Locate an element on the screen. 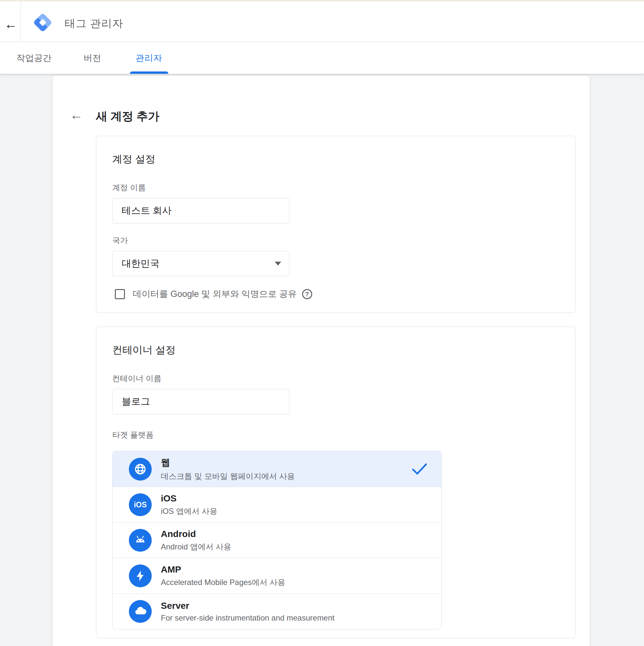 This screenshot has width=644, height=646. platform-description: iOS 앱에서 사용 is located at coordinates (189, 511).